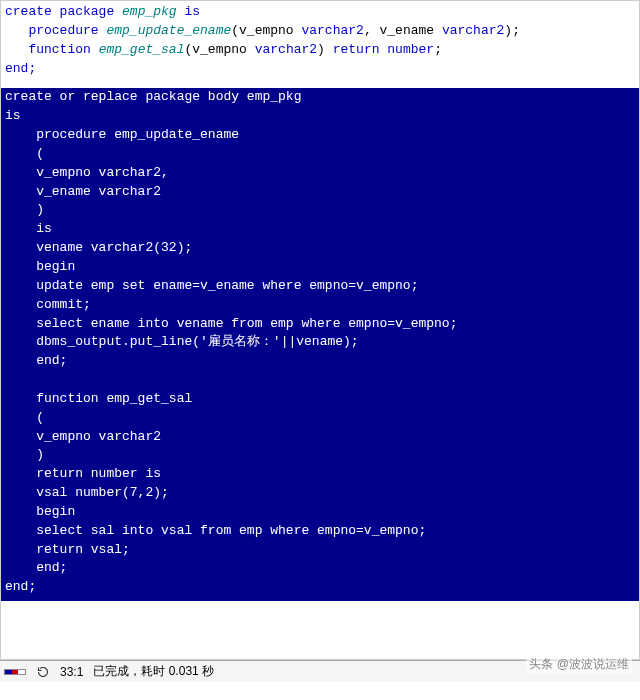 Image resolution: width=640 pixels, height=700 pixels. What do you see at coordinates (320, 532) in the screenshot?
I see `code-line: select sal into vsal from emp where empn…` at bounding box center [320, 532].